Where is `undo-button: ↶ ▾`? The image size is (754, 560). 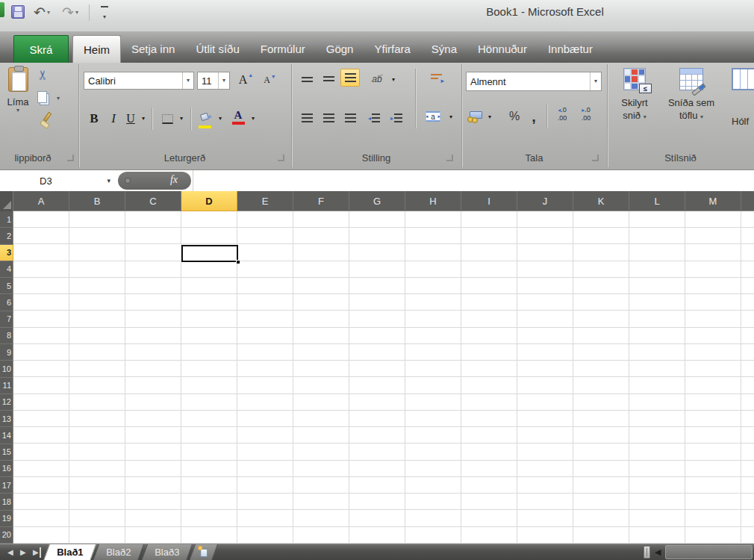
undo-button: ↶ ▾ is located at coordinates (42, 12).